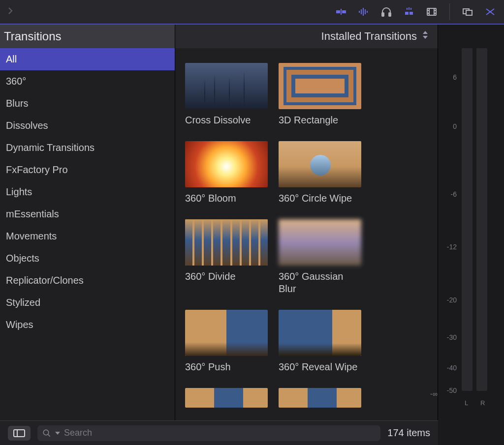 The image size is (504, 445). Describe the element at coordinates (467, 219) in the screenshot. I see `audio-meter-left` at that location.